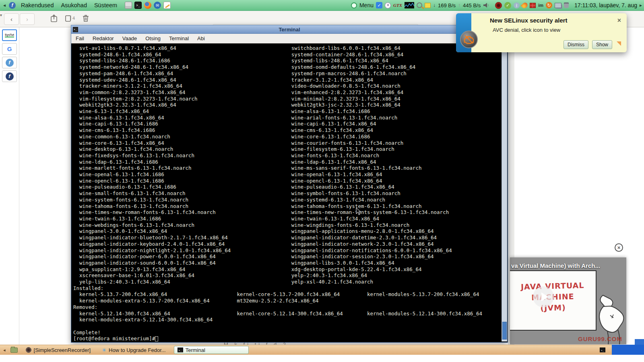  I want to click on clock: 17:11:03, laupäev, 7. aug, so click(606, 5).